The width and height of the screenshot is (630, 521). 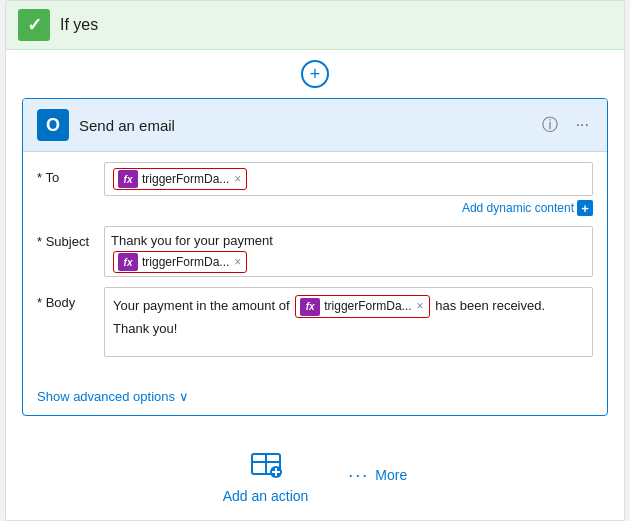 I want to click on subject-token-fx-icon: fx, so click(x=128, y=262).